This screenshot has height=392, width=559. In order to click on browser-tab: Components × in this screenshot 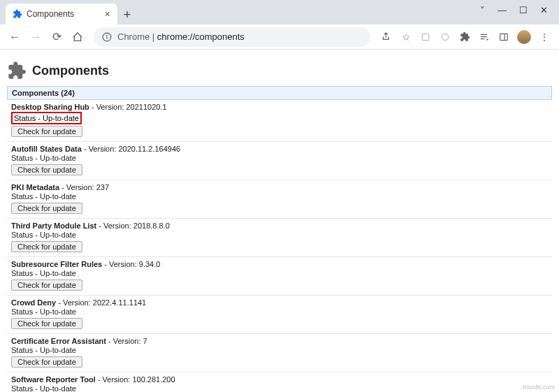, I will do `click(61, 14)`.